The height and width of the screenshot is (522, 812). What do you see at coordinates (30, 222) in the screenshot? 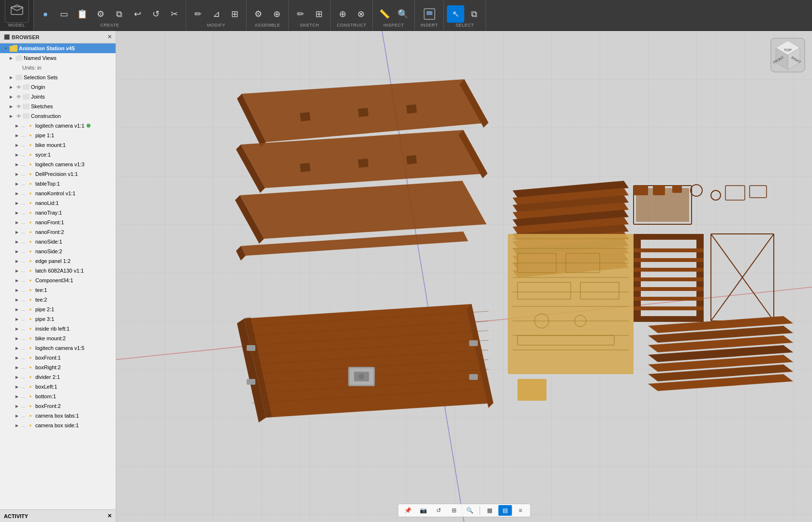
I see `nanofront-1-eye-icon: ●` at bounding box center [30, 222].